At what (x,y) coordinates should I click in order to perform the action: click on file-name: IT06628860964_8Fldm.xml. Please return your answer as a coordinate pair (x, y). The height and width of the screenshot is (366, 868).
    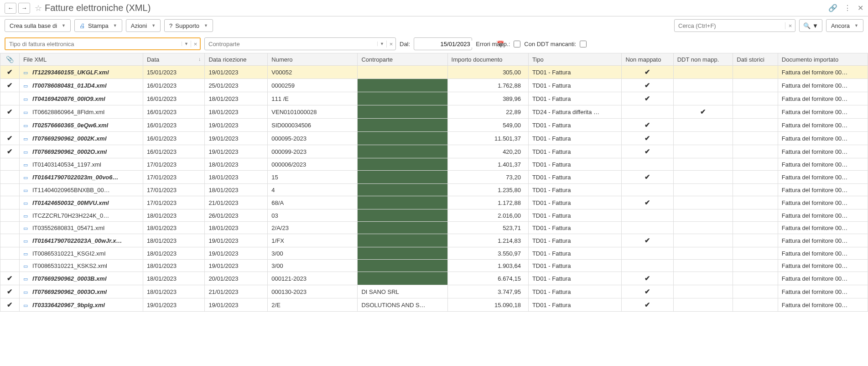
    Looking at the image, I should click on (68, 112).